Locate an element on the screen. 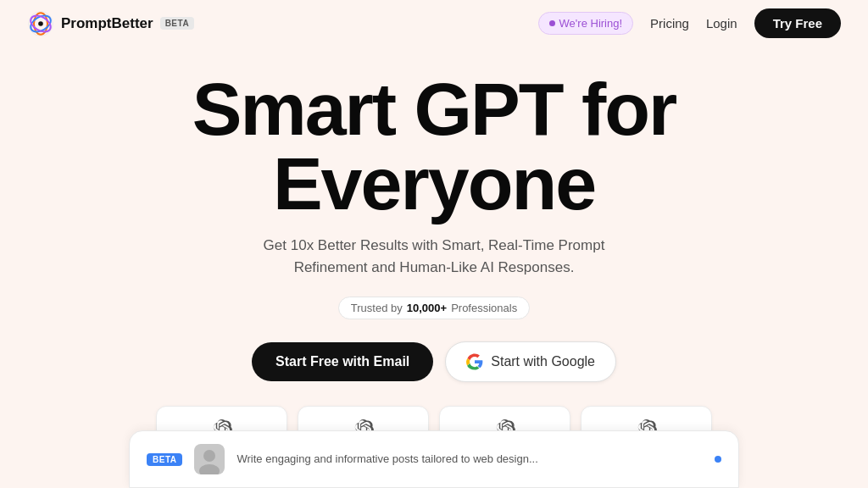  beta-badge: BETA is located at coordinates (177, 24).